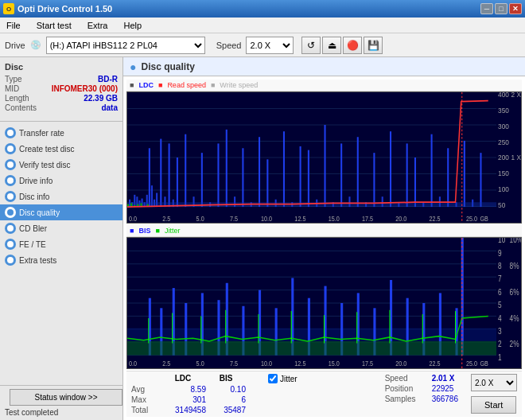 The width and height of the screenshot is (525, 420). I want to click on svg-text: 0.0, so click(133, 219).